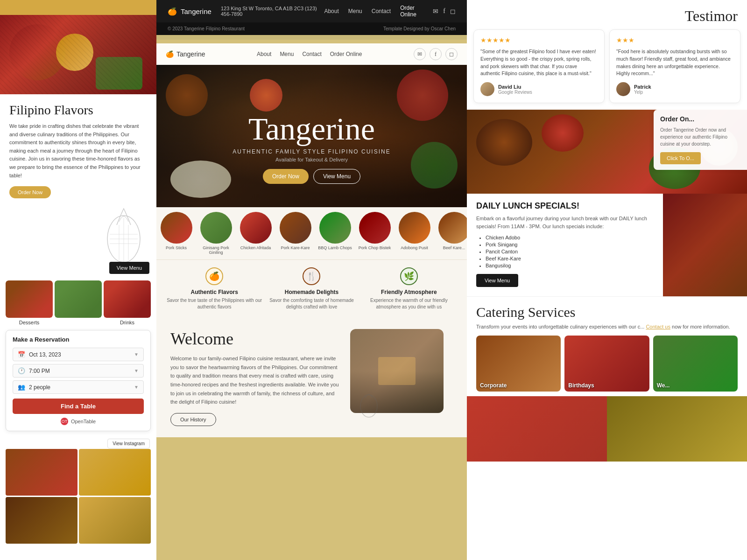  I want to click on welcome-section: Welcome Welcome to our family-owned Fili…, so click(312, 378).